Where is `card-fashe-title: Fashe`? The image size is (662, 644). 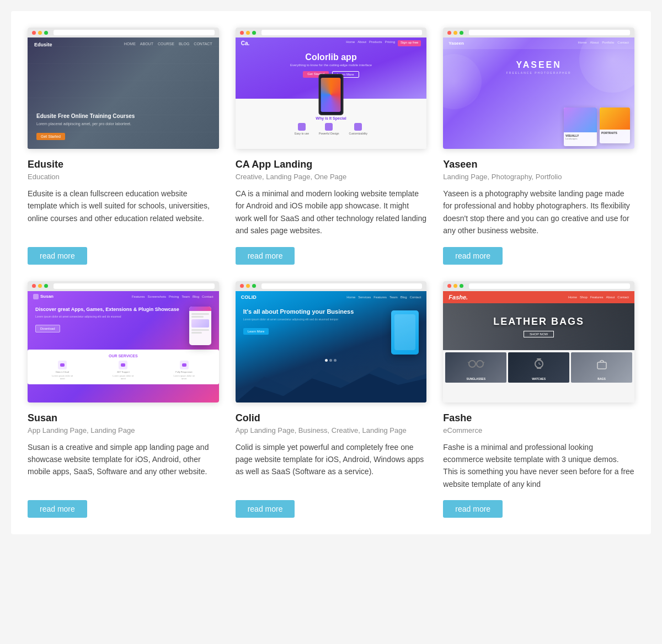 card-fashe-title: Fashe is located at coordinates (538, 418).